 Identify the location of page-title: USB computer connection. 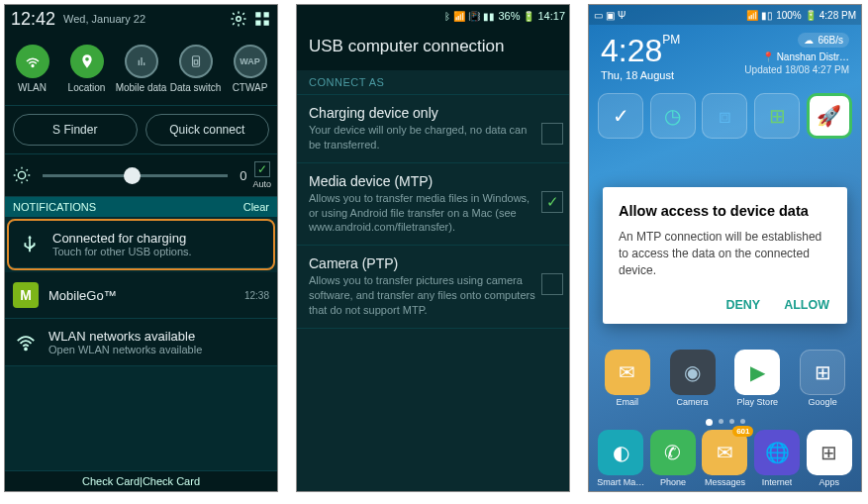
(434, 49).